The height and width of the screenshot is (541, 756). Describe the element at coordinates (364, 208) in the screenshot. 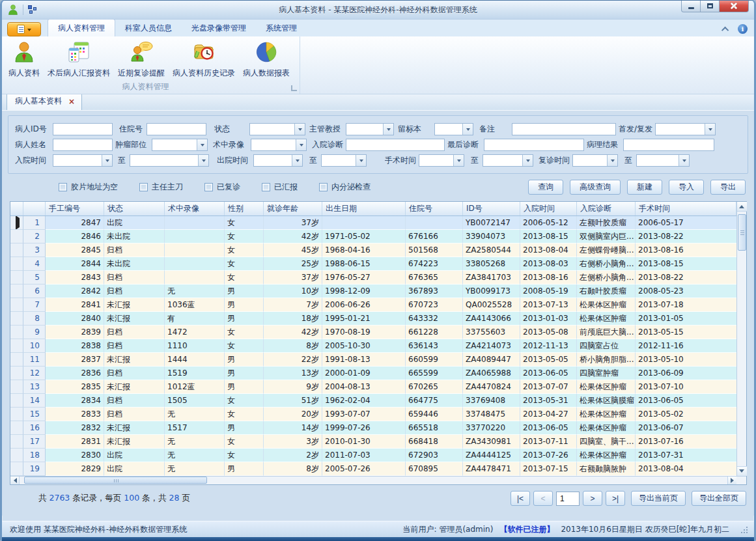

I see `grid-header-cell: 出生日期` at that location.